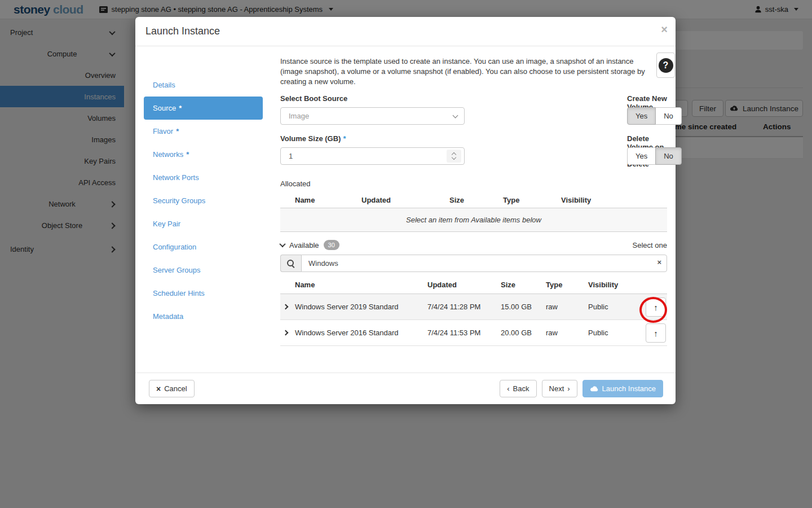 The image size is (812, 508). What do you see at coordinates (454, 156) in the screenshot?
I see `number-spinner` at bounding box center [454, 156].